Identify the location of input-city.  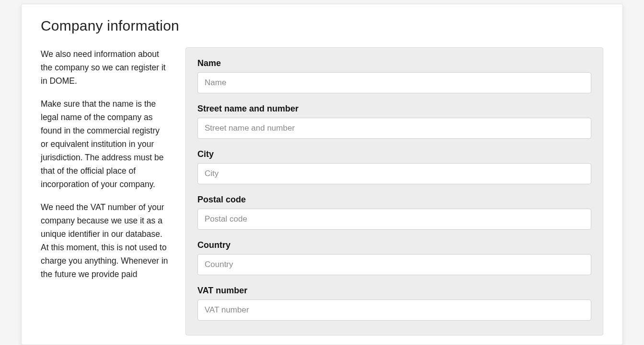
(394, 174).